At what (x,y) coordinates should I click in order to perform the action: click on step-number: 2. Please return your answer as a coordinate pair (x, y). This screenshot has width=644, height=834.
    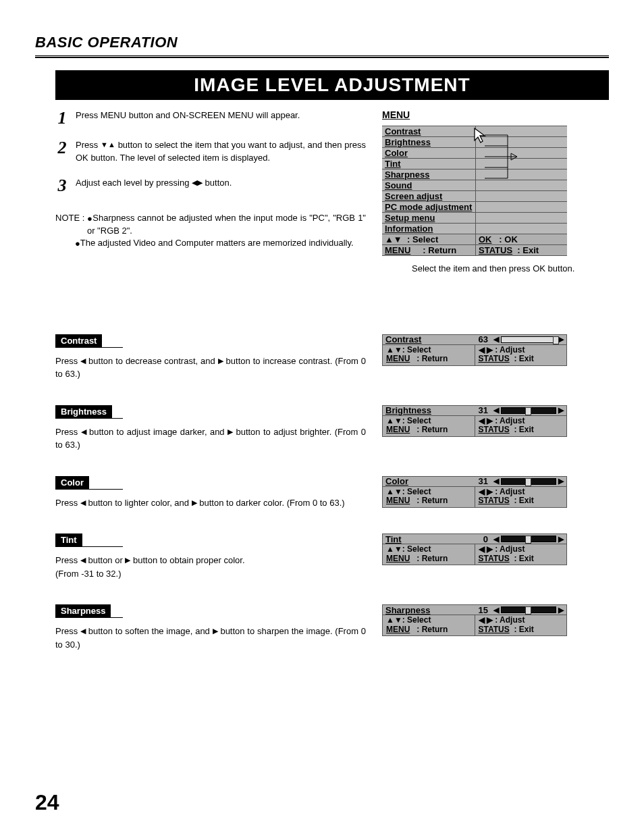
    Looking at the image, I should click on (62, 152).